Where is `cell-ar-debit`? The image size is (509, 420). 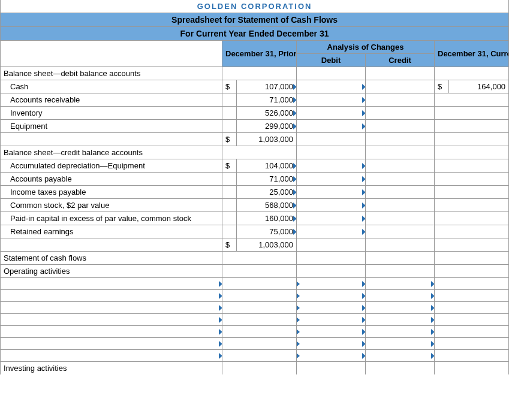 cell-ar-debit is located at coordinates (331, 100).